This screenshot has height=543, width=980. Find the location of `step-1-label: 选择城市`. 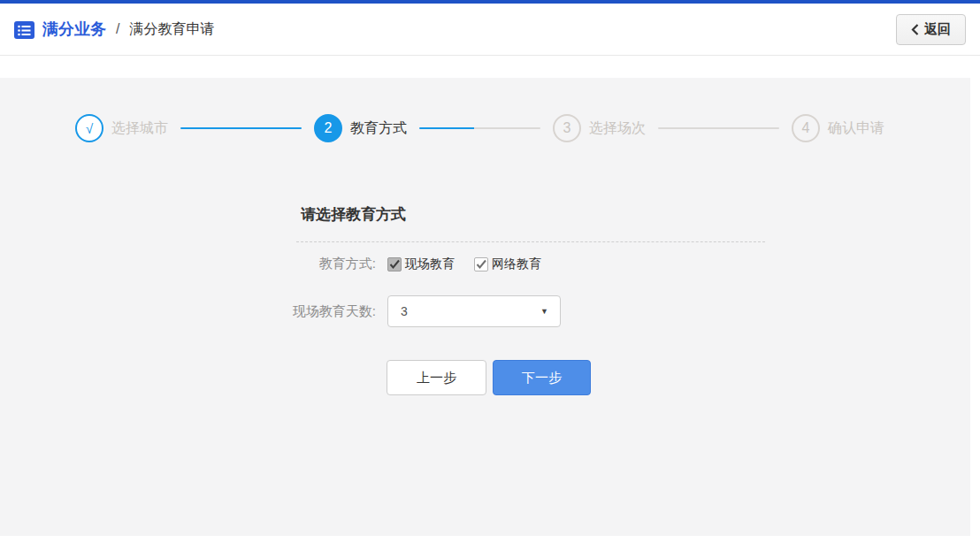

step-1-label: 选择城市 is located at coordinates (140, 129).